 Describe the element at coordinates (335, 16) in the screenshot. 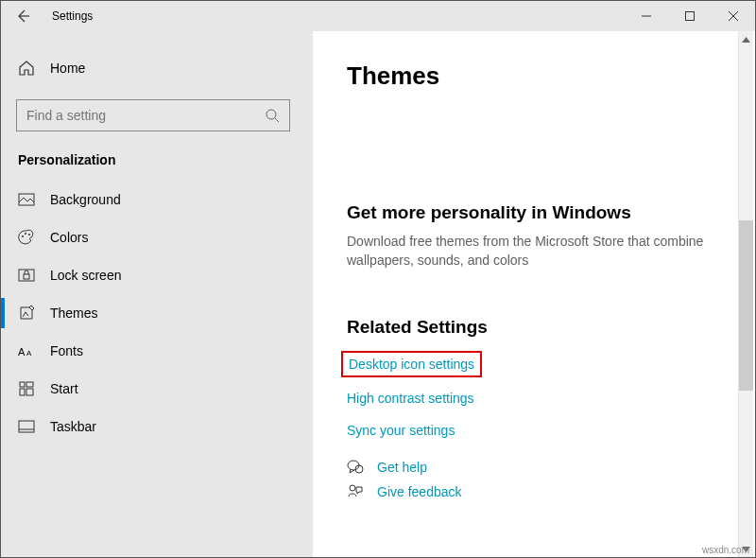

I see `window-title: Settings` at that location.